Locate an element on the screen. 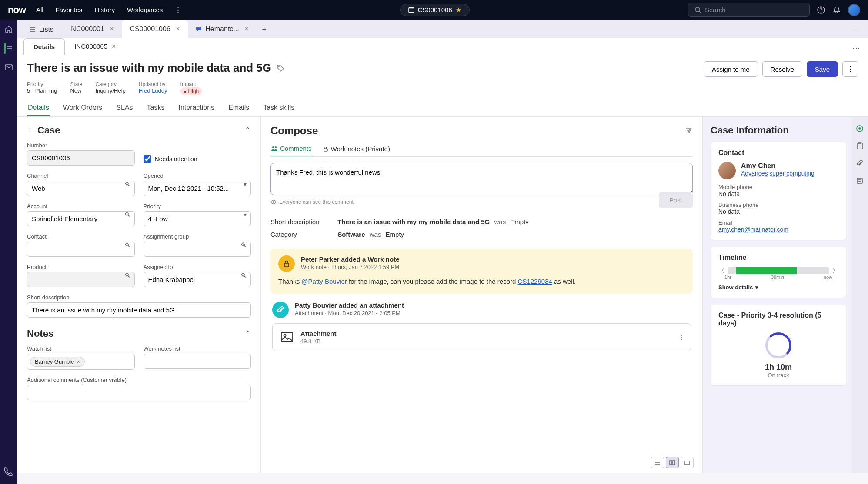  channel-field is located at coordinates (81, 189).